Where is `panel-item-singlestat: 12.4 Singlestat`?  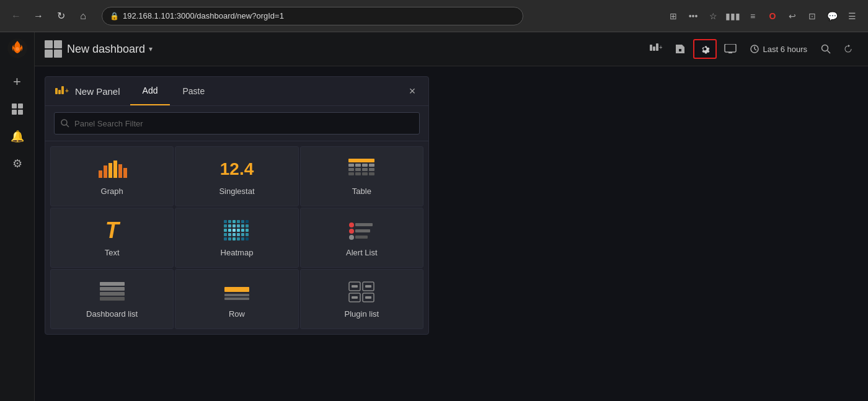
panel-item-singlestat: 12.4 Singlestat is located at coordinates (237, 176).